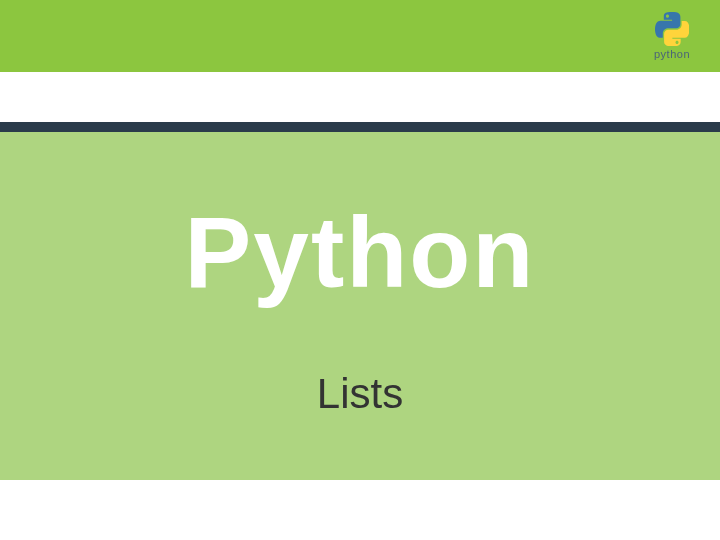 The image size is (720, 540). What do you see at coordinates (360, 97) in the screenshot?
I see `white-gap` at bounding box center [360, 97].